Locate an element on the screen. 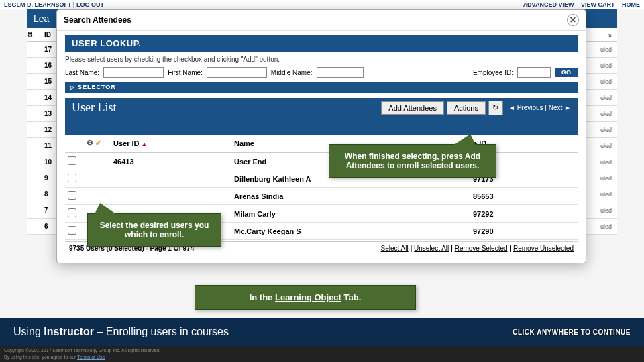 This screenshot has width=644, height=362. instruction-text: Please select users by checking the chec… is located at coordinates (321, 59).